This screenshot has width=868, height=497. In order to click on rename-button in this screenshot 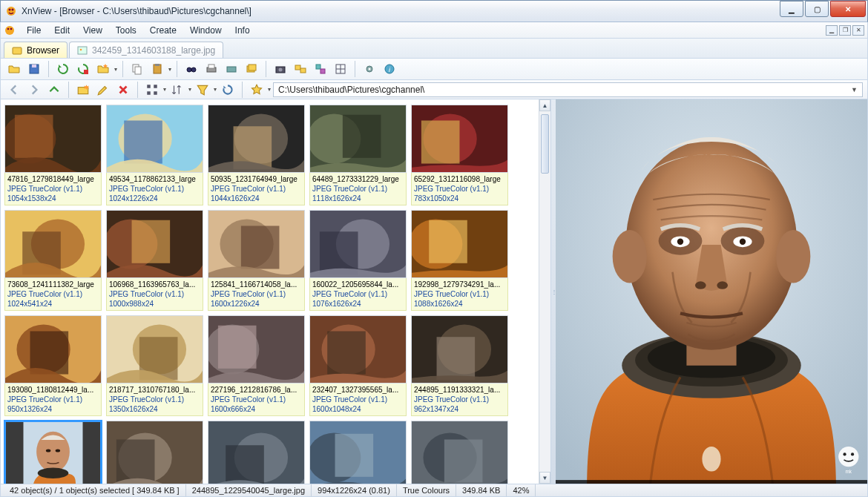, I will do `click(103, 90)`.